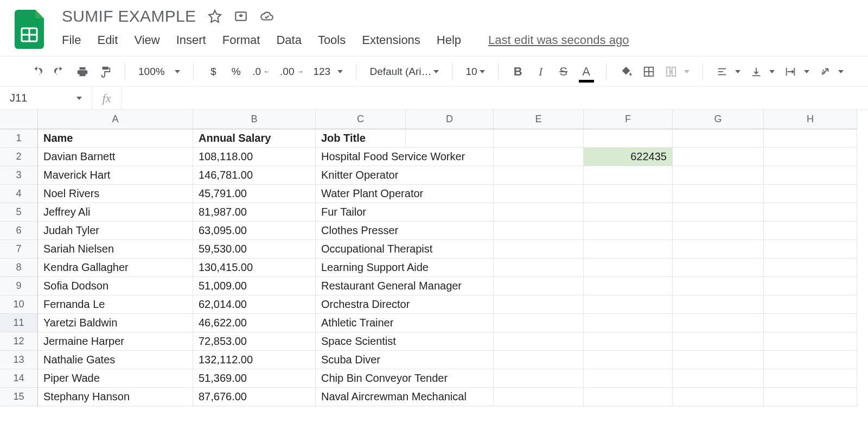  I want to click on row-header-15: 15, so click(19, 397).